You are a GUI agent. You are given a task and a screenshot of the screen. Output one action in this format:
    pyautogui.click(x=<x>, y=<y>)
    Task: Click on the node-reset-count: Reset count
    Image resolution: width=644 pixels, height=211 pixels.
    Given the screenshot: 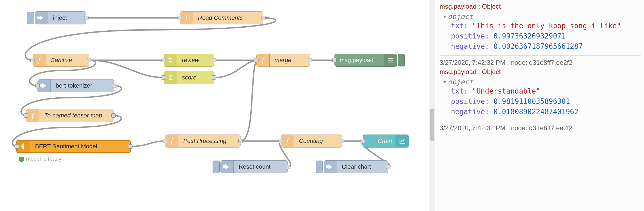 What is the action you would take?
    pyautogui.click(x=254, y=167)
    